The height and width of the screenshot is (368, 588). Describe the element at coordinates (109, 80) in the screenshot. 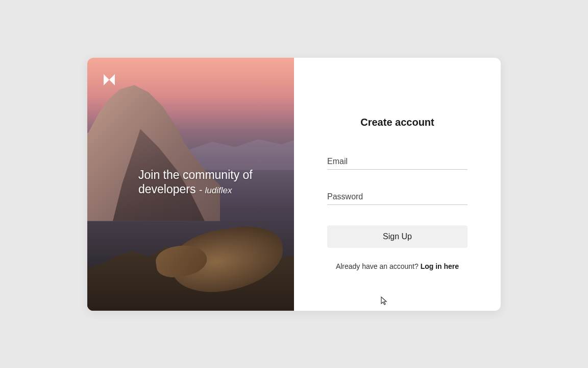

I see `brand-logo-icon` at that location.